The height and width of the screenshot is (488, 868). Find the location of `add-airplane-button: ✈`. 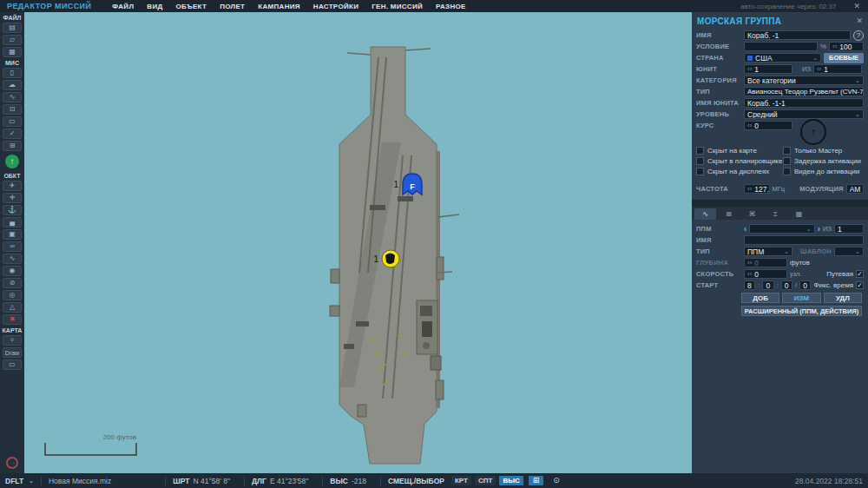

add-airplane-button: ✈ is located at coordinates (12, 186).